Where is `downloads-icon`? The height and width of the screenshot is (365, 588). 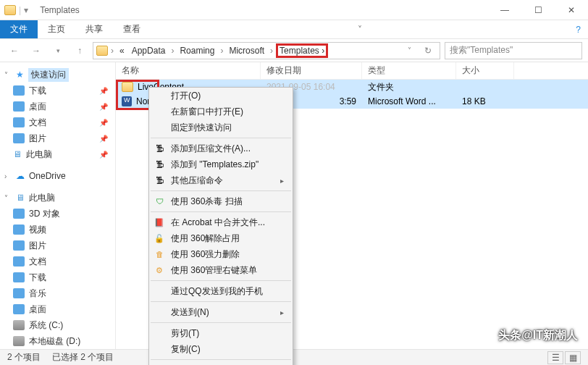 downloads-icon is located at coordinates (19, 91).